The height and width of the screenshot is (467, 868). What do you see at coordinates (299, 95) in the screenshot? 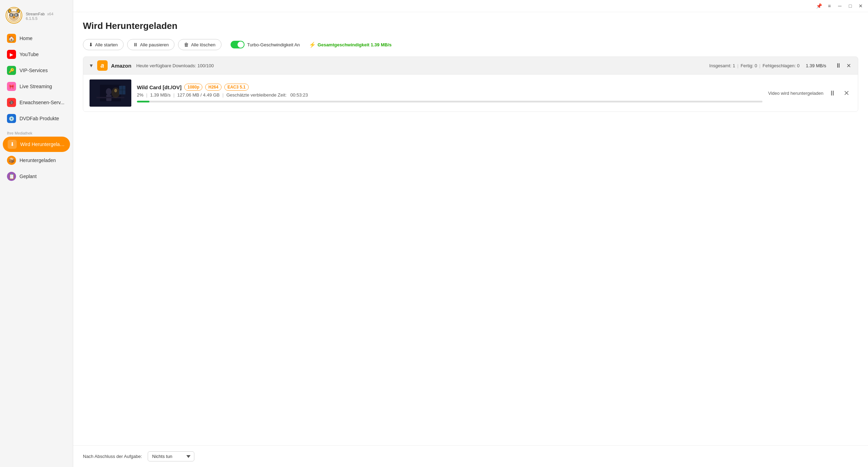
I see `eta-value: 00:53:23` at bounding box center [299, 95].